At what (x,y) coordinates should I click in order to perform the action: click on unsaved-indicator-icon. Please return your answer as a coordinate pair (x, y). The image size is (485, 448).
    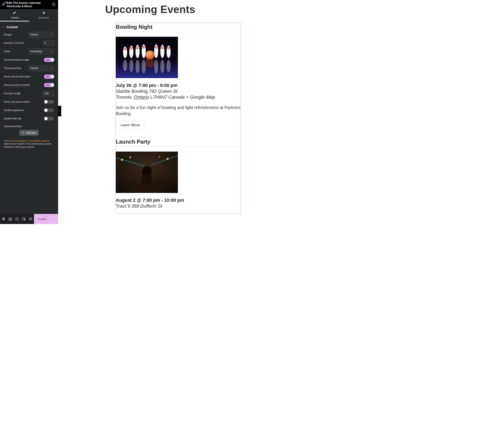
    Looking at the image, I should click on (6, 2).